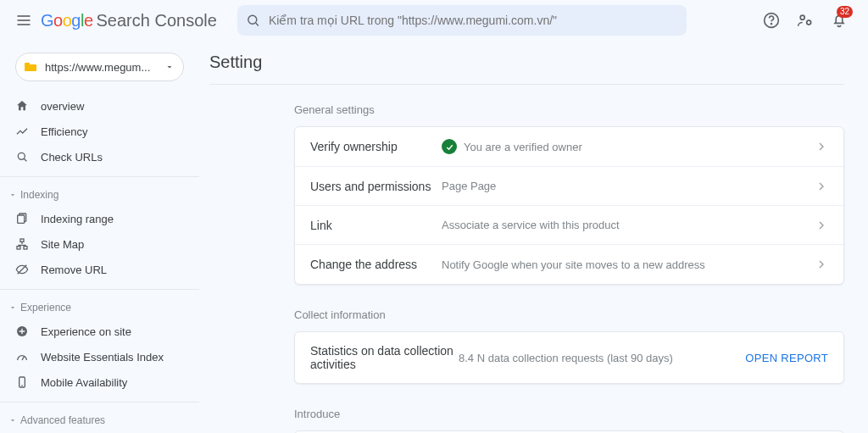  I want to click on account-manage-button, so click(805, 20).